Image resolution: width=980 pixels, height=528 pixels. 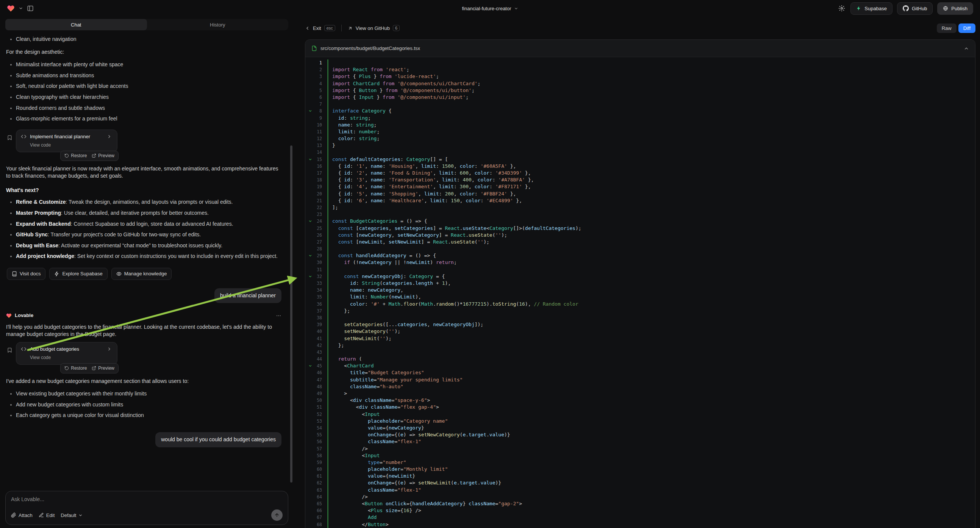 I want to click on code-icon, so click(x=24, y=349).